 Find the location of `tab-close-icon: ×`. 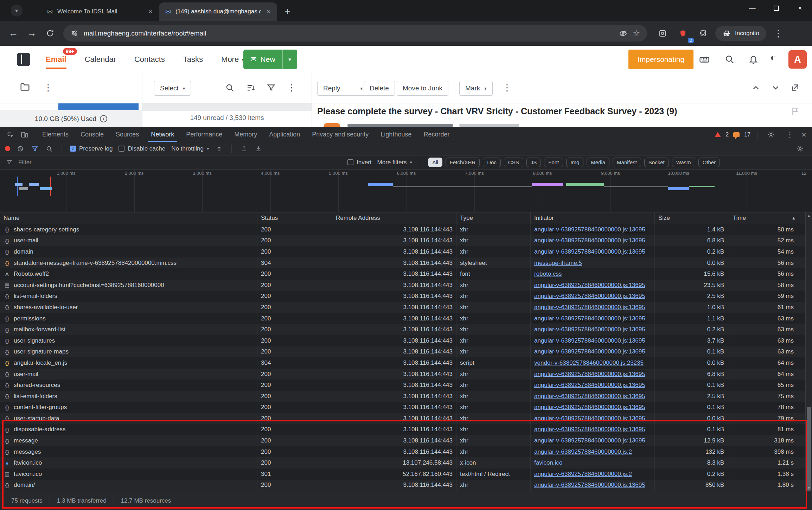

tab-close-icon: × is located at coordinates (151, 12).